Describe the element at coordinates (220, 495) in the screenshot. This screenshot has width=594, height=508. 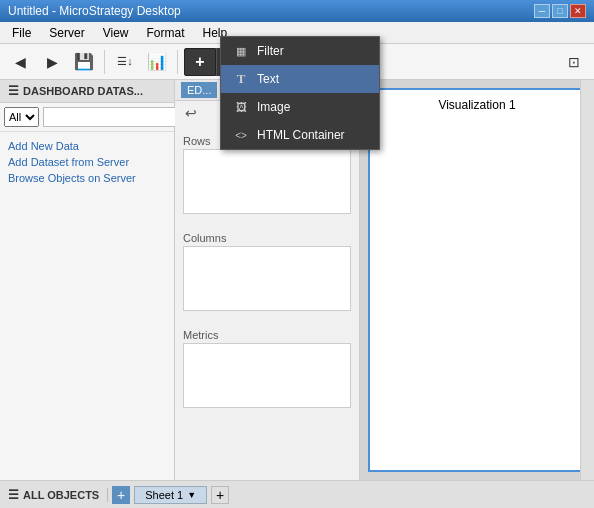
I see `add-sheet-button: +` at that location.